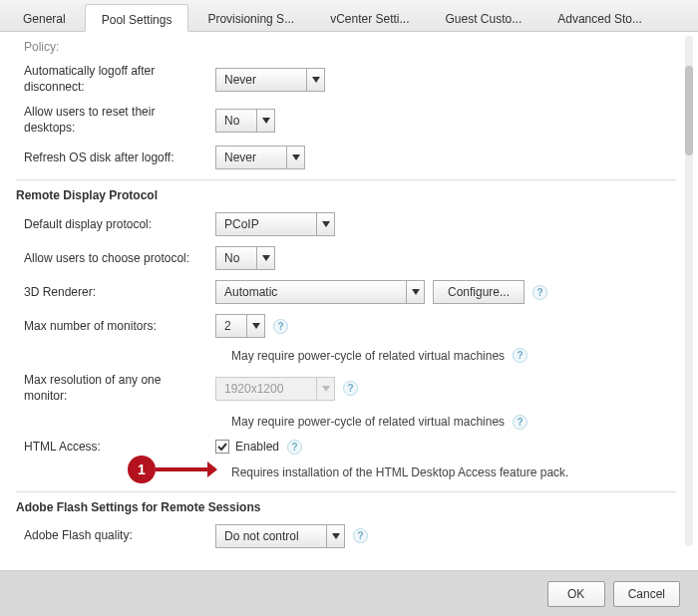  What do you see at coordinates (116, 448) in the screenshot?
I see `html-access-label: HTML Access:` at bounding box center [116, 448].